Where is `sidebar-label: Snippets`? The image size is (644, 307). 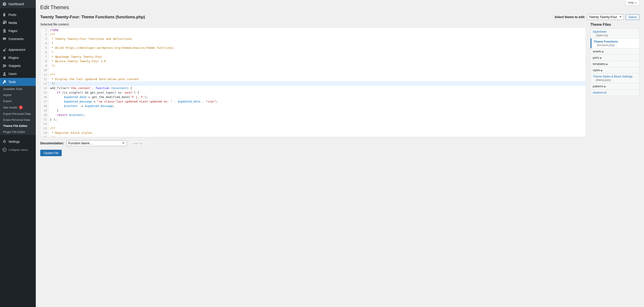
sidebar-label: Snippets is located at coordinates (14, 66).